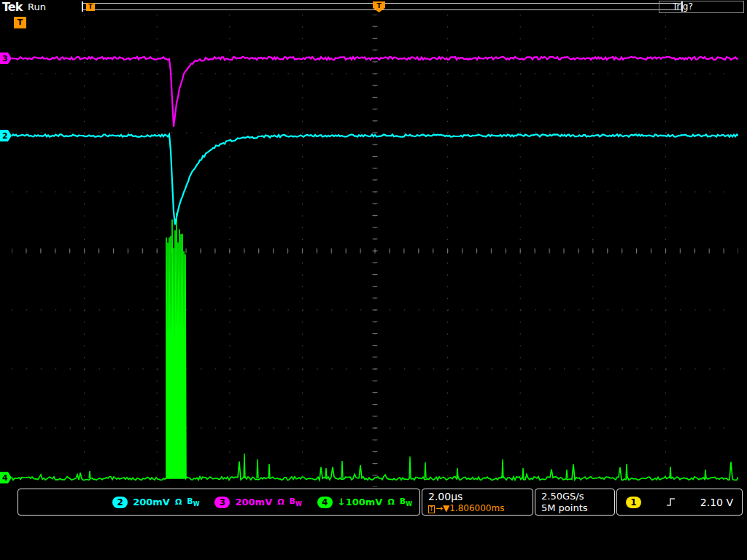 The image size is (747, 560). I want to click on sample-rate: 2.50GS/s, so click(578, 497).